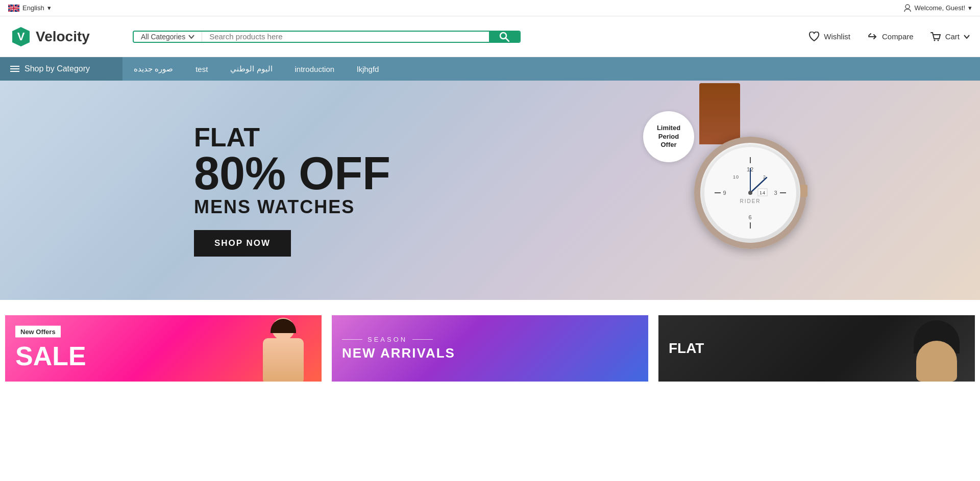  Describe the element at coordinates (686, 348) in the screenshot. I see `banner3-text: FLAT` at that location.